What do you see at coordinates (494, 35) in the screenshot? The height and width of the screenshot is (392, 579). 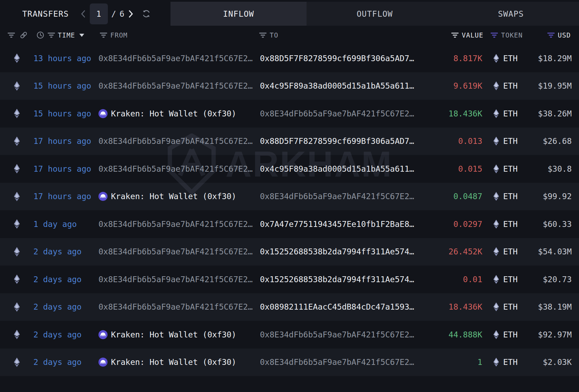 I see `token-filter-icon` at bounding box center [494, 35].